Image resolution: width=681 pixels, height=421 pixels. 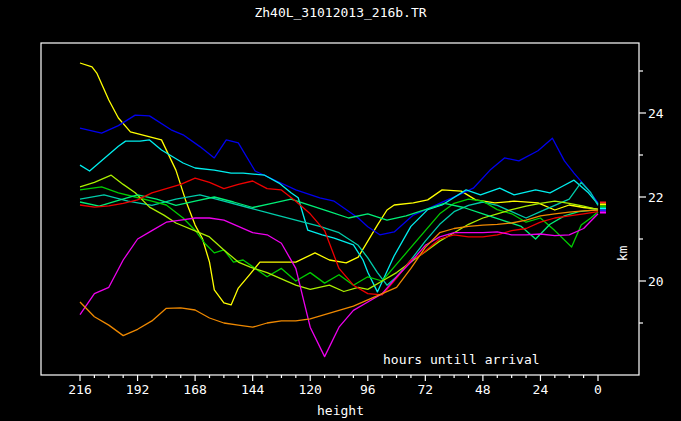 I want to click on arrival-marker, so click(x=603, y=208).